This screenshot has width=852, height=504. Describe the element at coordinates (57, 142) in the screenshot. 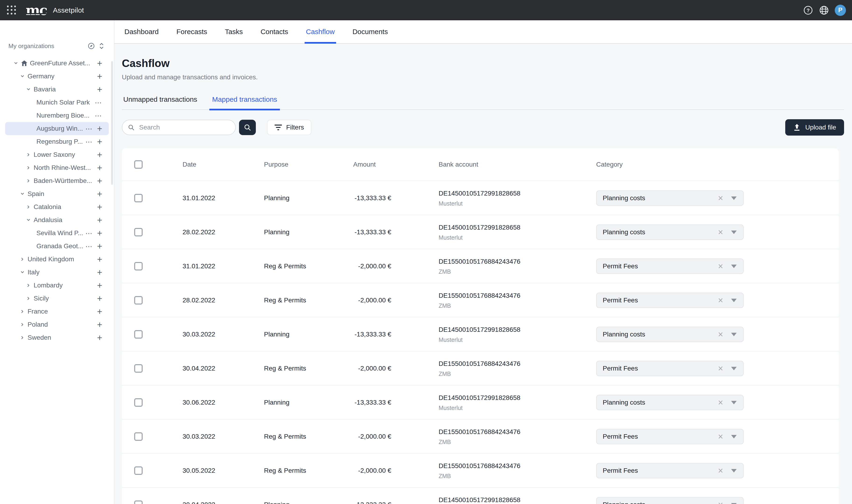

I see `tree-item: Regensburg P... ⋯ +` at that location.